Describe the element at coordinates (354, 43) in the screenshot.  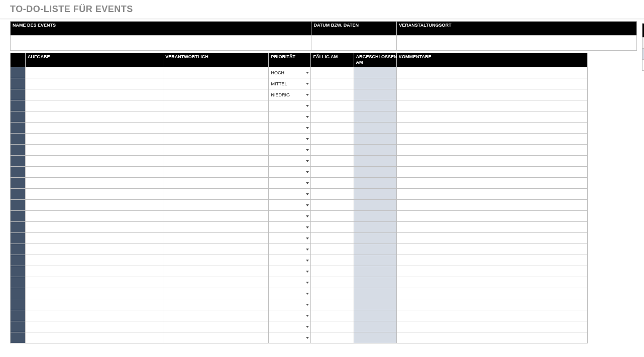
I see `input-event-date` at that location.